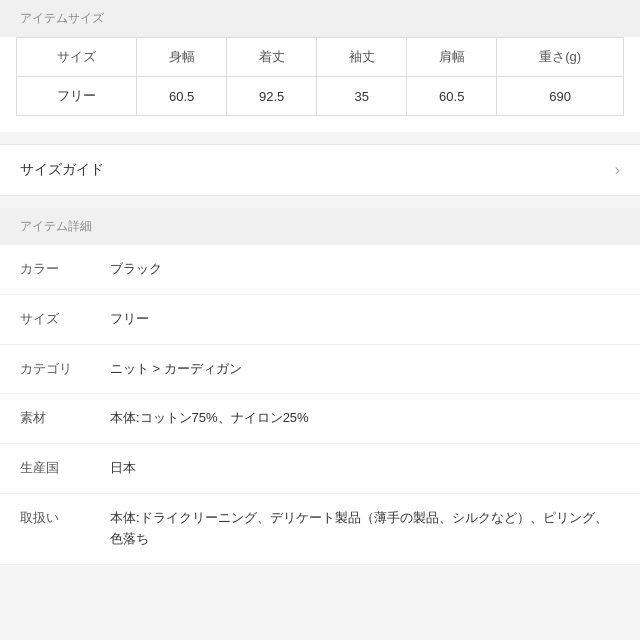 The width and height of the screenshot is (640, 640). What do you see at coordinates (320, 96) in the screenshot?
I see `size-table-body: フリー60.592.53560.5690` at bounding box center [320, 96].